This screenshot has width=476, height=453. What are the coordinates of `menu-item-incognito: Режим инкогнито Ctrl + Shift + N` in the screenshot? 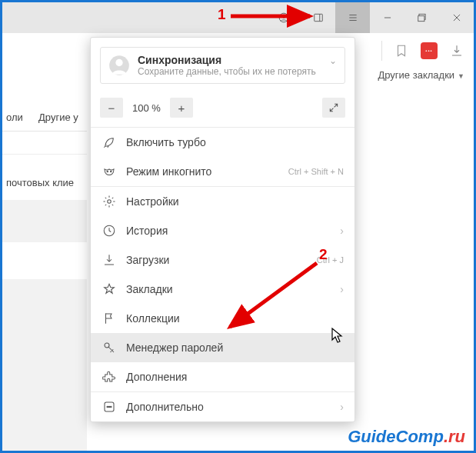 It's located at (223, 172).